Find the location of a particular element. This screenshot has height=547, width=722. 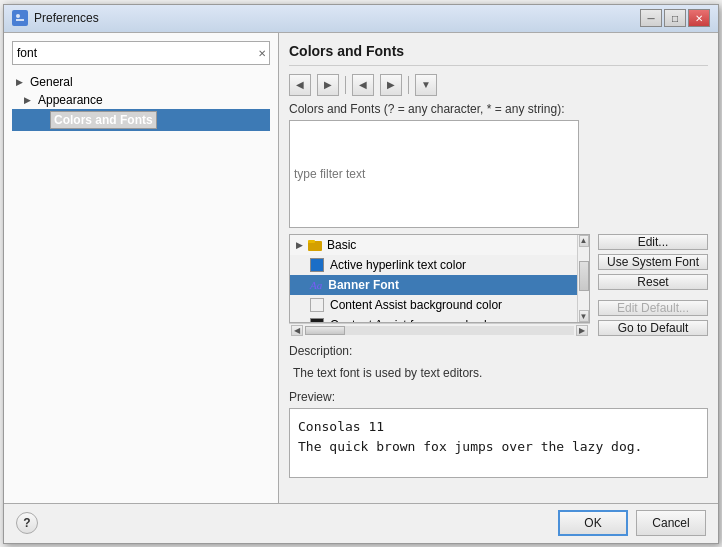

filter-input is located at coordinates (434, 174).